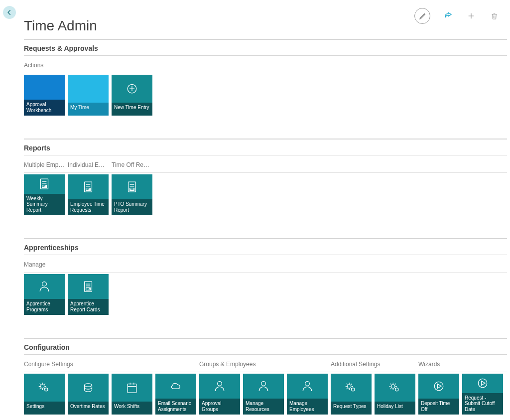 This screenshot has width=510, height=420. Describe the element at coordinates (132, 195) in the screenshot. I see `tile-pto-summary-report: PTO Summary Report` at that location.